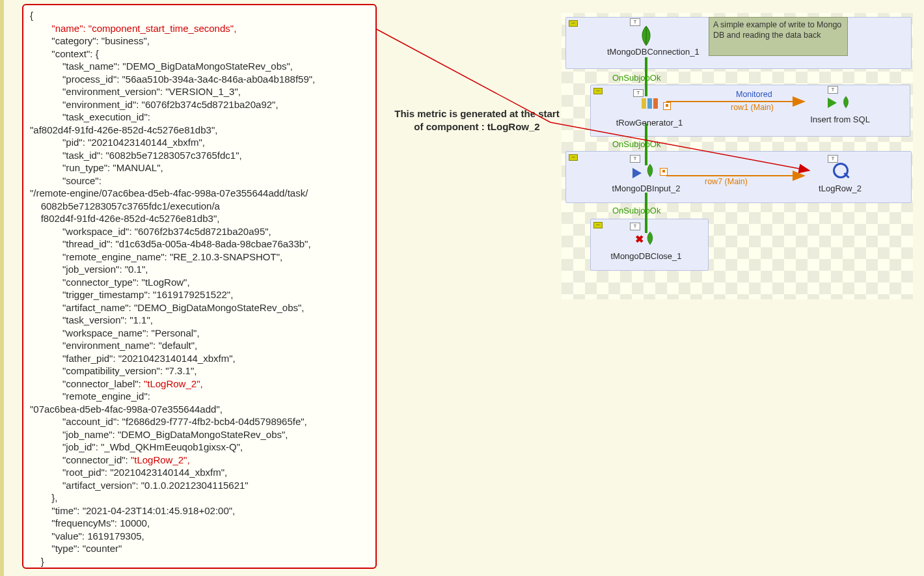 The image size is (924, 576). Describe the element at coordinates (840, 172) in the screenshot. I see `logrow-icon: T` at that location.